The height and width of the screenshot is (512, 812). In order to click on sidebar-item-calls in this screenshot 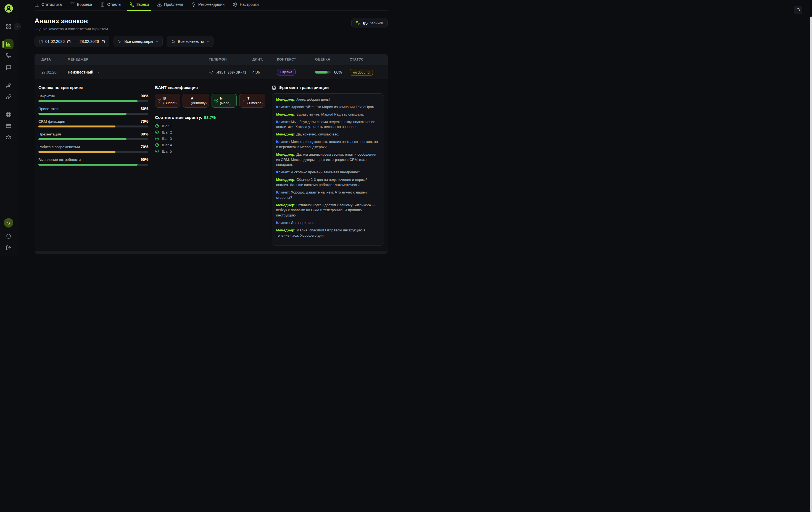, I will do `click(9, 56)`.